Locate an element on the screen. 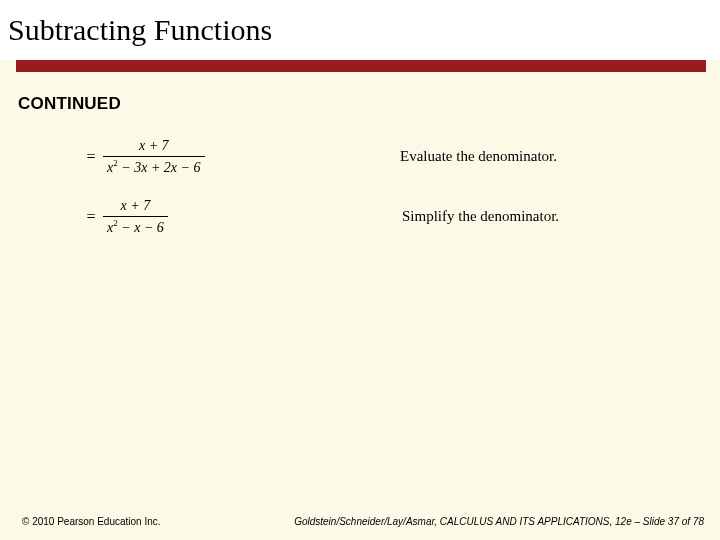  equation-row-1: = x + 7 x2 − 3x + 2x − 6 is located at coordinates (145, 157).